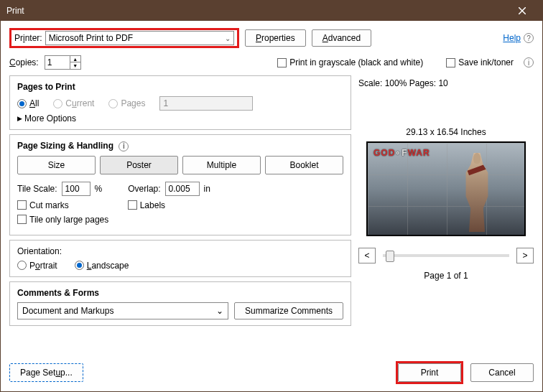  Describe the element at coordinates (76, 189) in the screenshot. I see `tile-scale-input` at that location.